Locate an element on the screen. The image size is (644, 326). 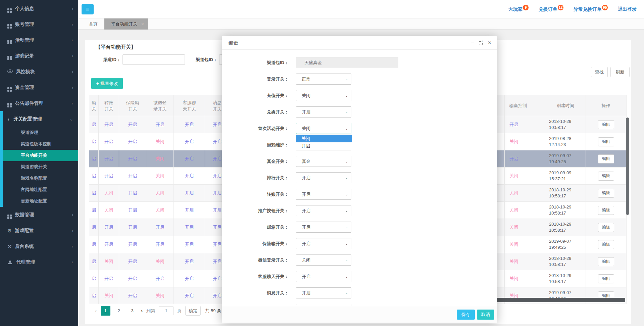
created-date: 2019-08-28 is located at coordinates (560, 139).